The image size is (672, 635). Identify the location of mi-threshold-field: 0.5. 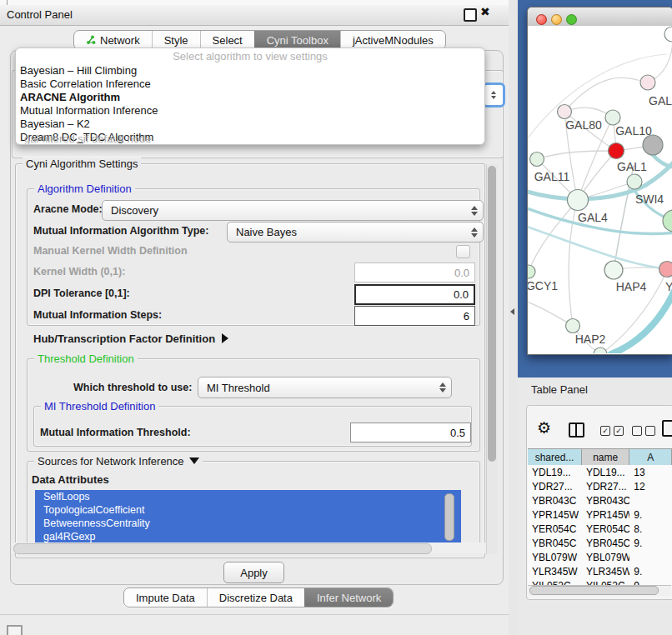
(410, 432).